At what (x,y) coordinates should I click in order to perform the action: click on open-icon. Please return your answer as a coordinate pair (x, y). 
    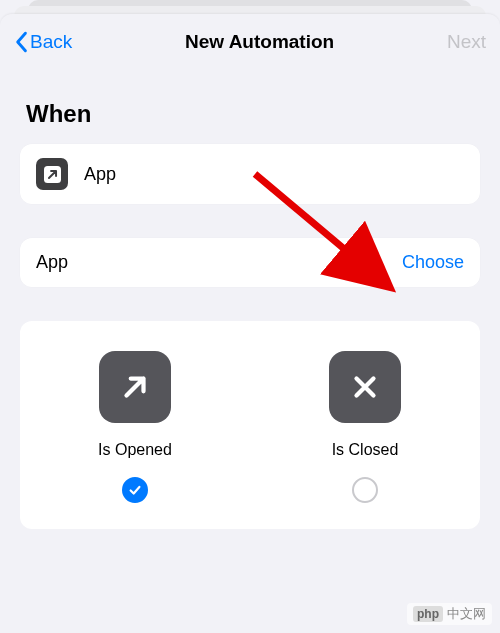
    Looking at the image, I should click on (135, 387).